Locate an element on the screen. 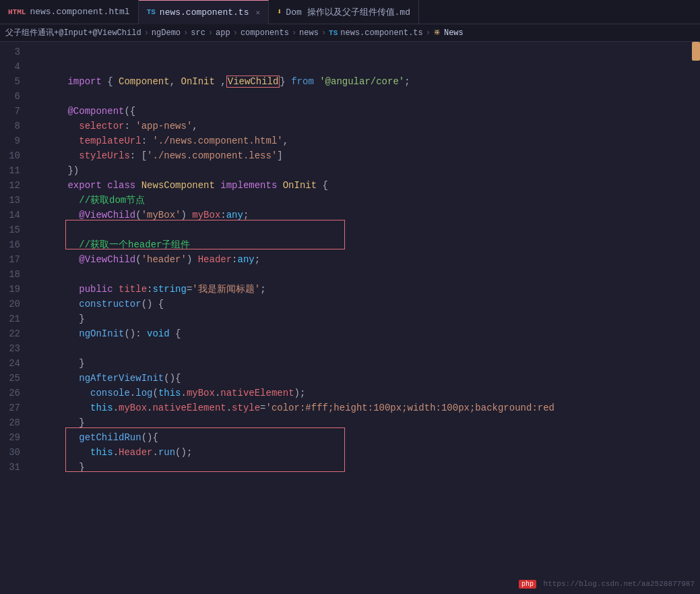 The width and height of the screenshot is (700, 594). breadcrumb-part-7: news.component.ts is located at coordinates (381, 33).